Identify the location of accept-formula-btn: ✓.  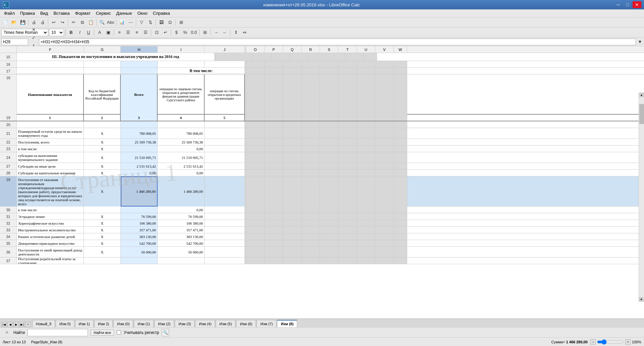
(34, 38).